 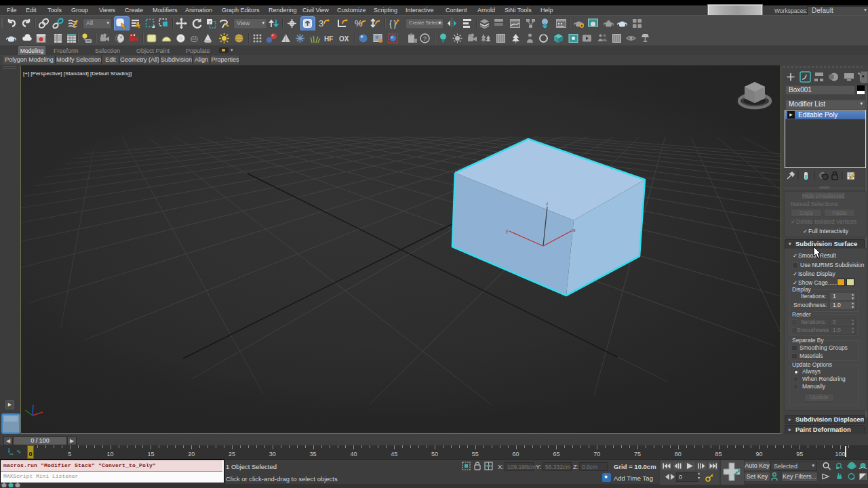 I want to click on svg-text: x, so click(x=574, y=230).